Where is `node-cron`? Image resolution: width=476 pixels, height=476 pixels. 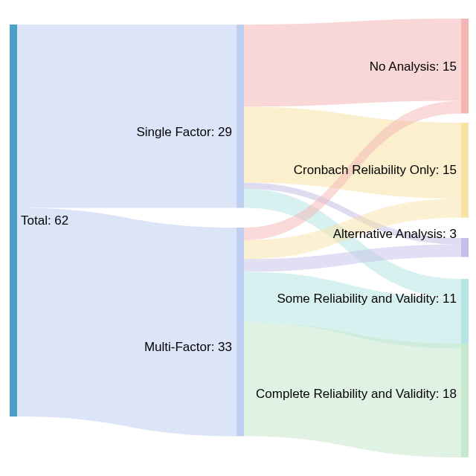
node-cron is located at coordinates (465, 170).